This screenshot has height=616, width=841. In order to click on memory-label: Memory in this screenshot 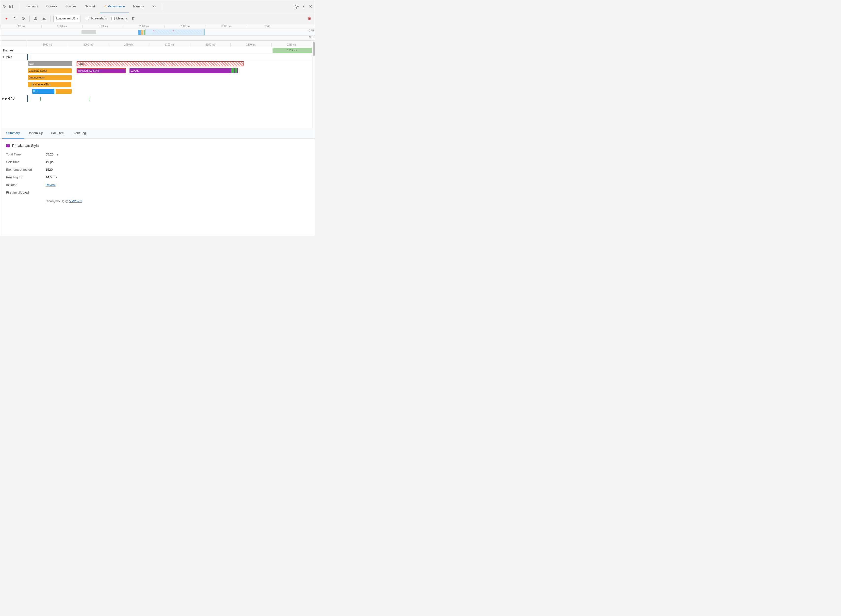, I will do `click(122, 19)`.